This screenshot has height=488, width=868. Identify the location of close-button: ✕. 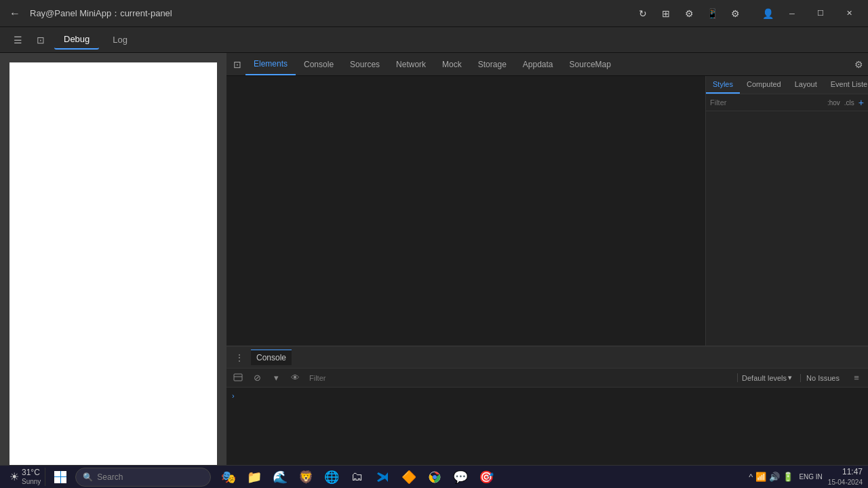
(849, 14).